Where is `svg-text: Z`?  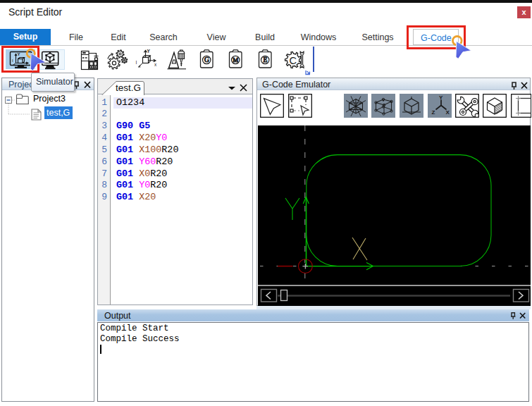
svg-text: Z is located at coordinates (434, 113).